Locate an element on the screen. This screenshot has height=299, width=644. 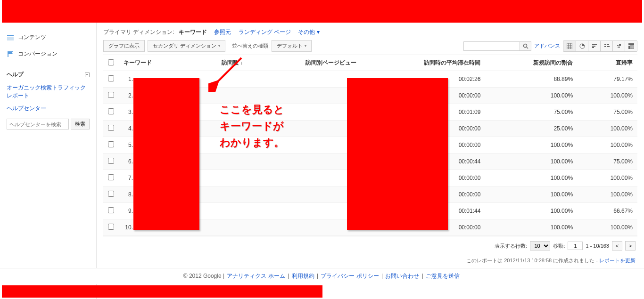
toolbar: グラフに表示 セカンダリ ディメンション▾ 並べ替えの種類: デフォルト▾ アド… is located at coordinates (371, 46).